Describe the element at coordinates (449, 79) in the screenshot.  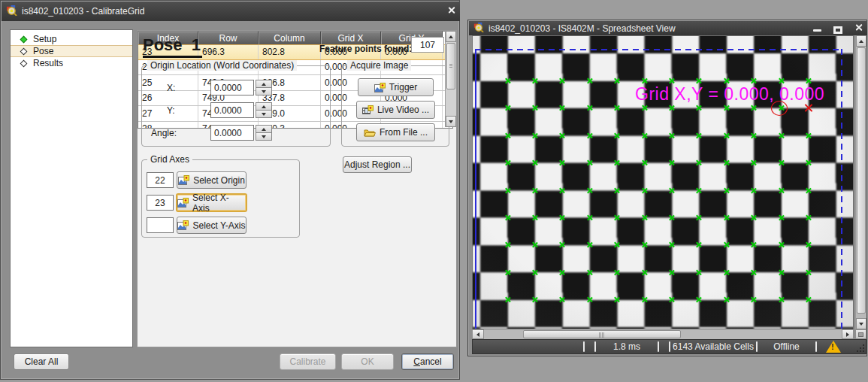
I see `table-scrollbar` at that location.